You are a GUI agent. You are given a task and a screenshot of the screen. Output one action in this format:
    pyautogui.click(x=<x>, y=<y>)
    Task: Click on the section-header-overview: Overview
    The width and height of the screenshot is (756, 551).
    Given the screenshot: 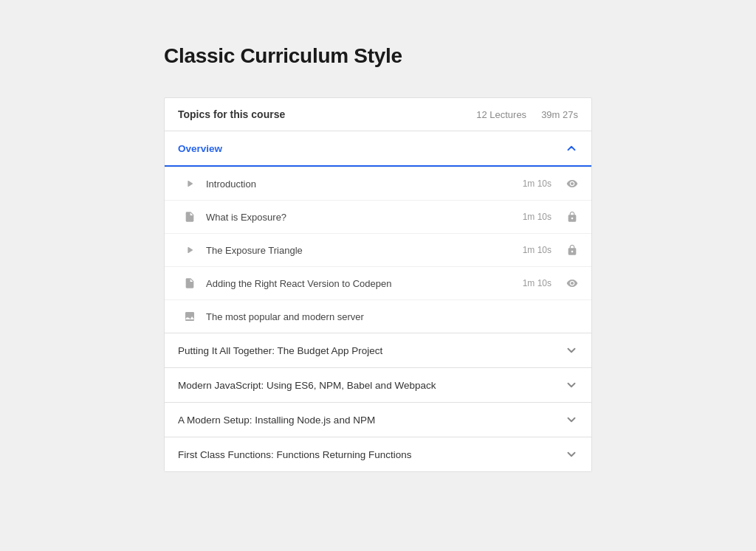 What is the action you would take?
    pyautogui.click(x=378, y=149)
    